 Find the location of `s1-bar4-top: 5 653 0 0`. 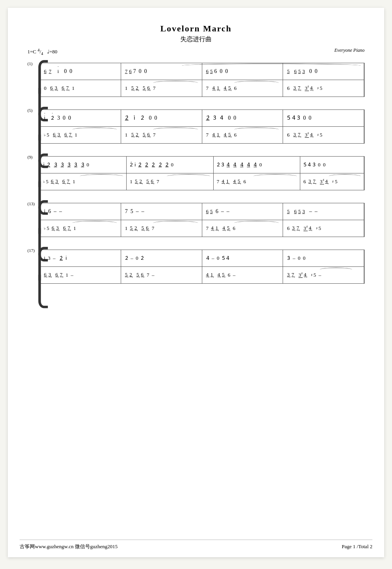

s1-bar4-top: 5 653 0 0 is located at coordinates (324, 71).